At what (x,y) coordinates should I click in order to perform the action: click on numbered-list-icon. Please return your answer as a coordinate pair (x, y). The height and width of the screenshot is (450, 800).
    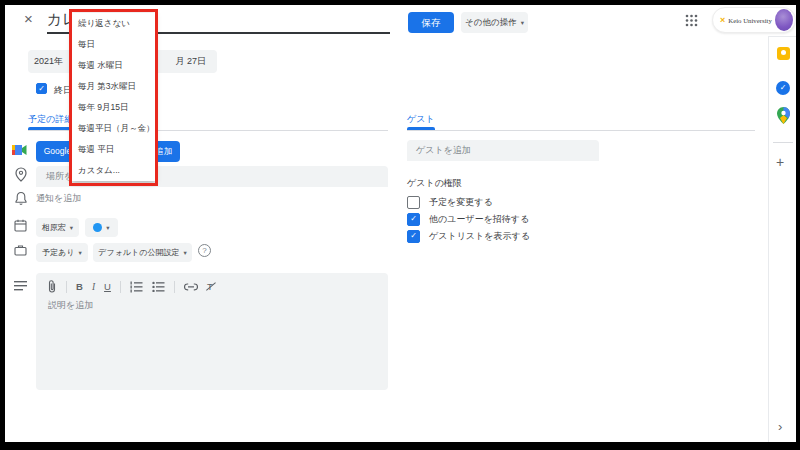
    Looking at the image, I should click on (136, 287).